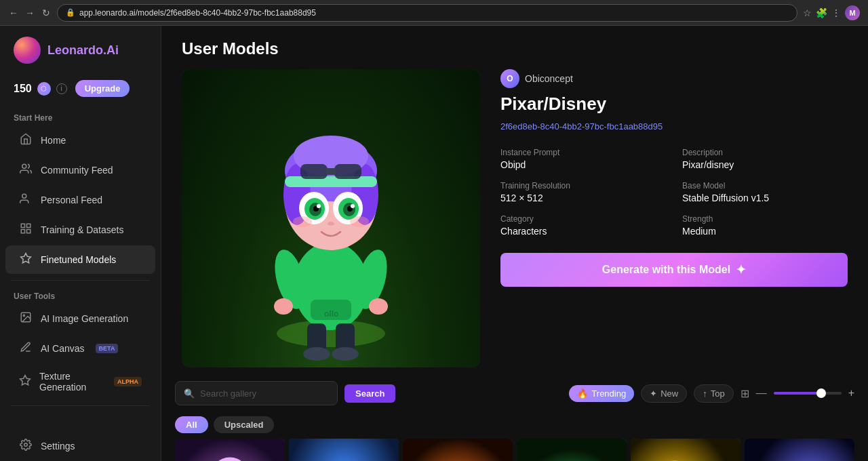  What do you see at coordinates (831, 13) in the screenshot?
I see `browser-actions: ☆ 🧩 ⋮ M` at bounding box center [831, 13].